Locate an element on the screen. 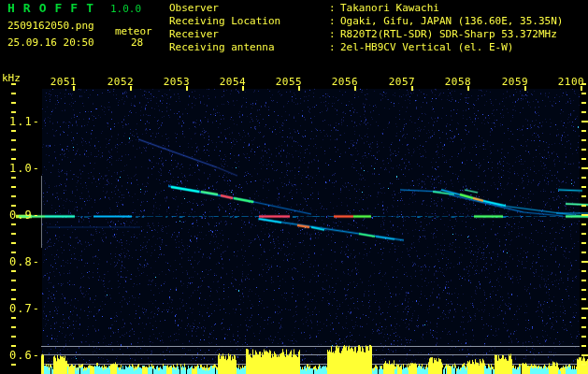  freq-tick-label: 0.9- is located at coordinates (21, 215).